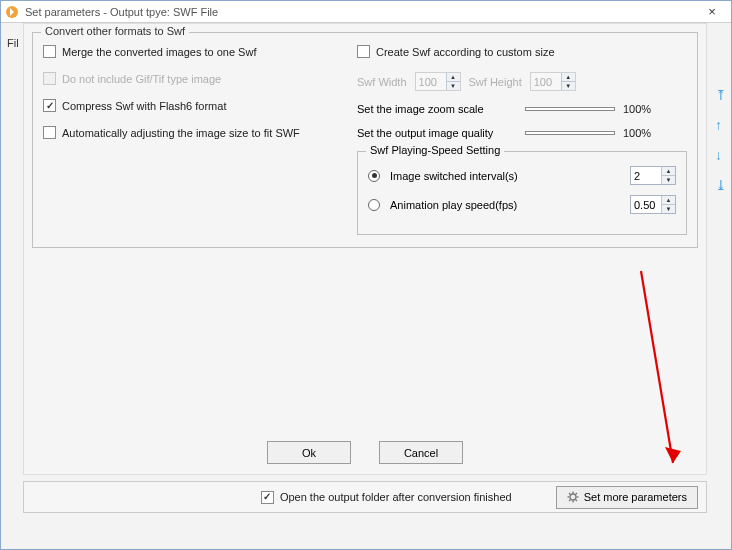 The height and width of the screenshot is (550, 732). Describe the element at coordinates (431, 82) in the screenshot. I see `swf-width-field` at that location.